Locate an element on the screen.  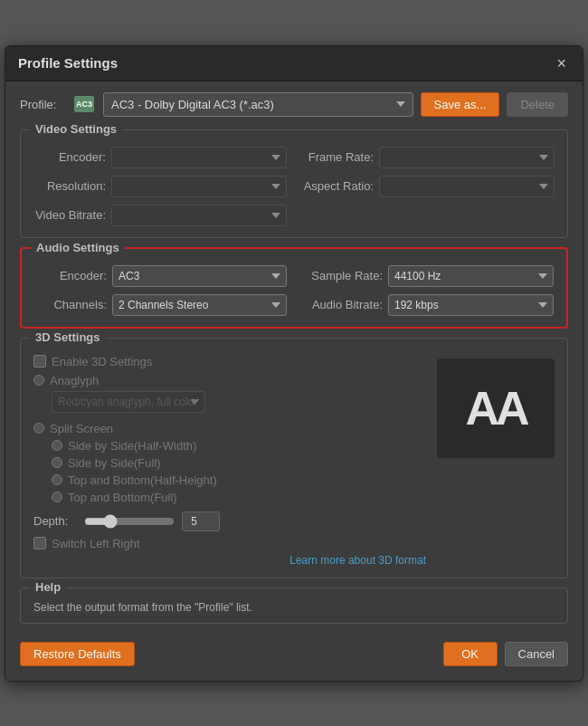
save-as-button: Save as... is located at coordinates (460, 105).